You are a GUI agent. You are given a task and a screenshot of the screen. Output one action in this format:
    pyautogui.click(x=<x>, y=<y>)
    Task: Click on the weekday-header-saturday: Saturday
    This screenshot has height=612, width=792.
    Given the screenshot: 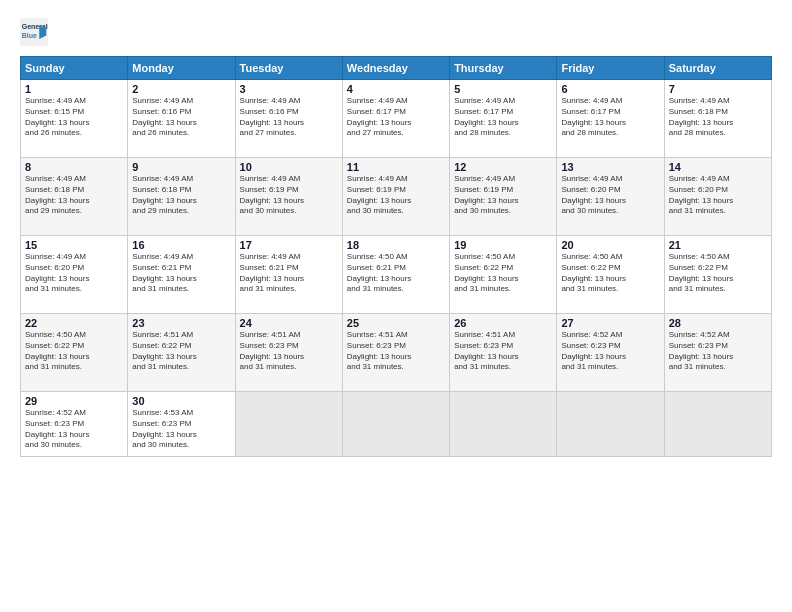 What is the action you would take?
    pyautogui.click(x=718, y=68)
    